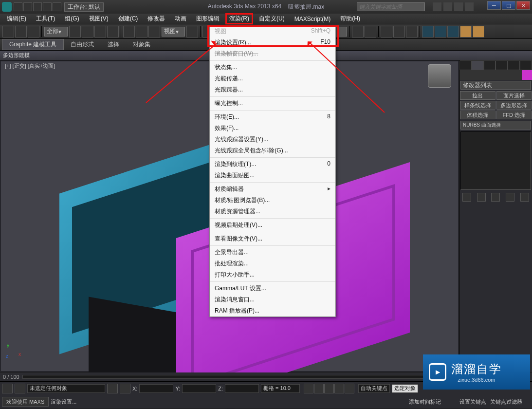  Describe the element at coordinates (34, 32) in the screenshot. I see `bind-icon` at that location.